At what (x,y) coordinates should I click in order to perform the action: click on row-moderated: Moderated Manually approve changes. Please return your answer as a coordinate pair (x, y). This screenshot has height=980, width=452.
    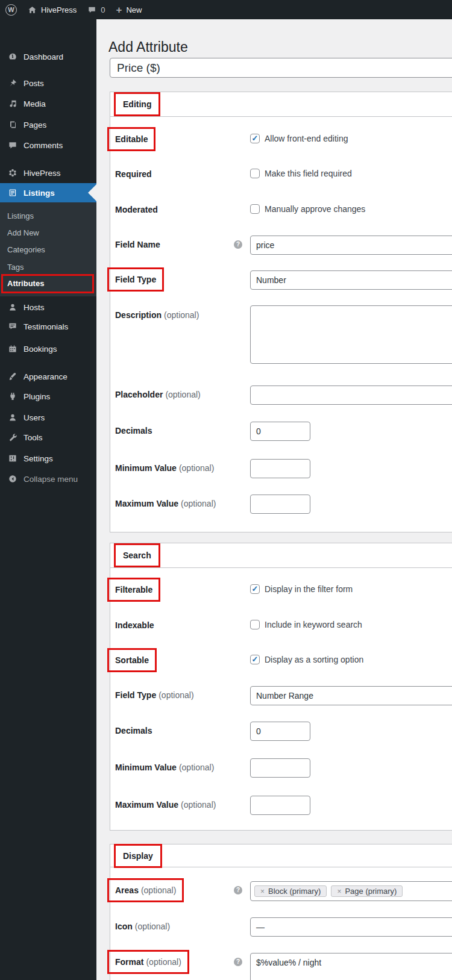
    Looking at the image, I should click on (283, 214).